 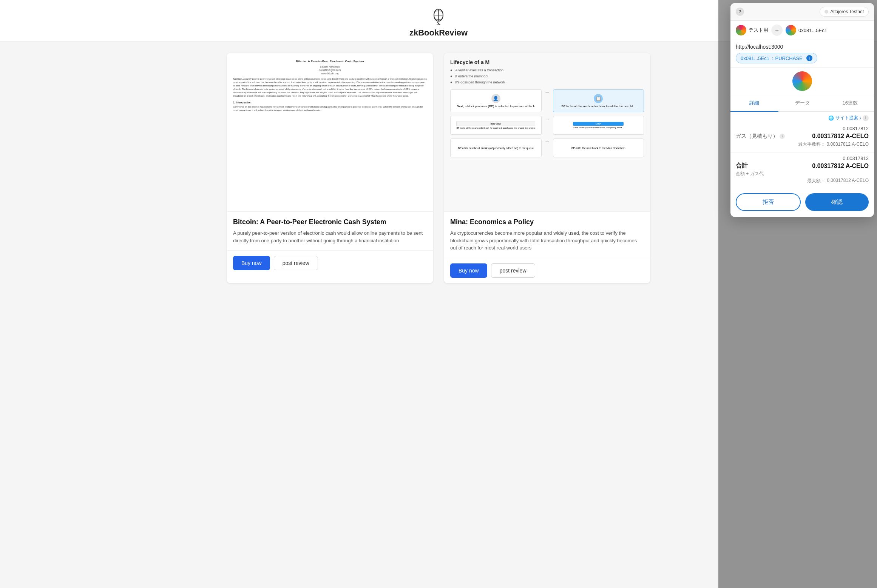 What do you see at coordinates (740, 12) in the screenshot?
I see `help-icon: ?` at bounding box center [740, 12].